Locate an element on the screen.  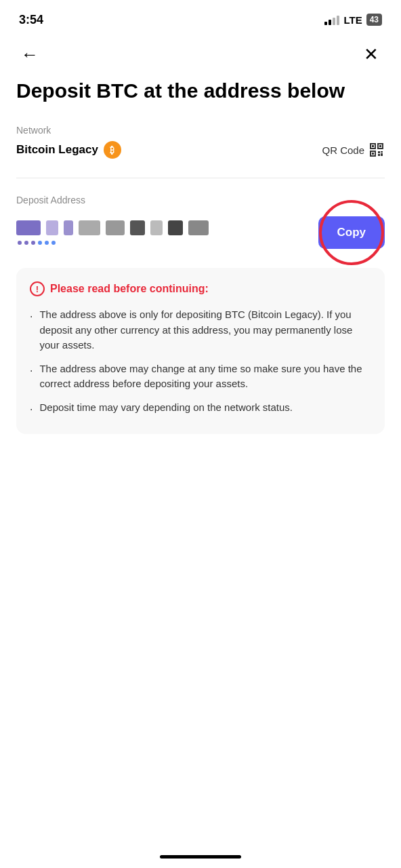
network-row: Bitcoin Legacy ₿ QR Code is located at coordinates (200, 150).